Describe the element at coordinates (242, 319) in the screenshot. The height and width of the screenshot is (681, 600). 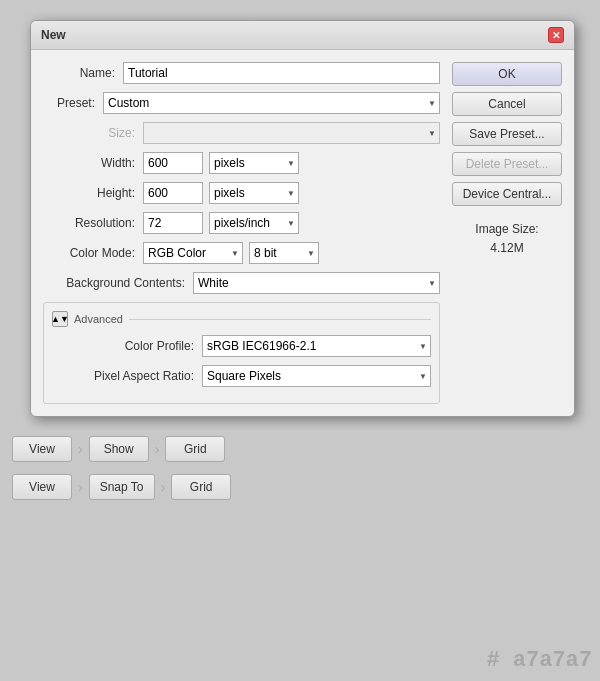
I see `advanced-label-bar: ▲▼ Advanced` at that location.